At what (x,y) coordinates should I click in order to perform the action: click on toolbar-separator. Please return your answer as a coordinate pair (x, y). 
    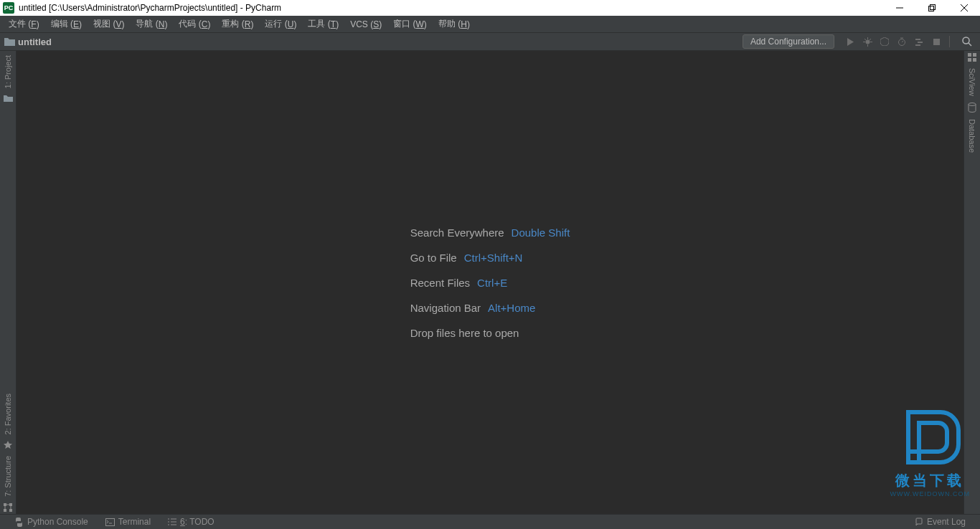
    Looking at the image, I should click on (950, 42).